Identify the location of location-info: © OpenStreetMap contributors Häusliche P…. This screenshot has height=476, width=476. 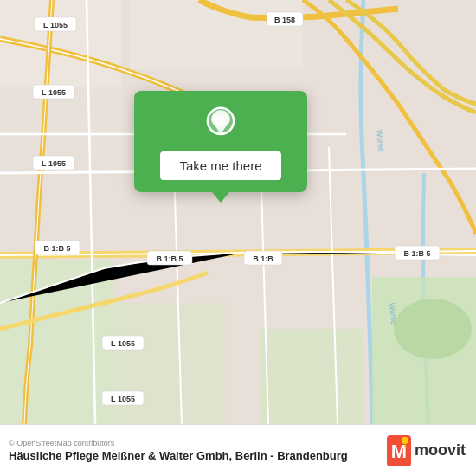
(197, 450).